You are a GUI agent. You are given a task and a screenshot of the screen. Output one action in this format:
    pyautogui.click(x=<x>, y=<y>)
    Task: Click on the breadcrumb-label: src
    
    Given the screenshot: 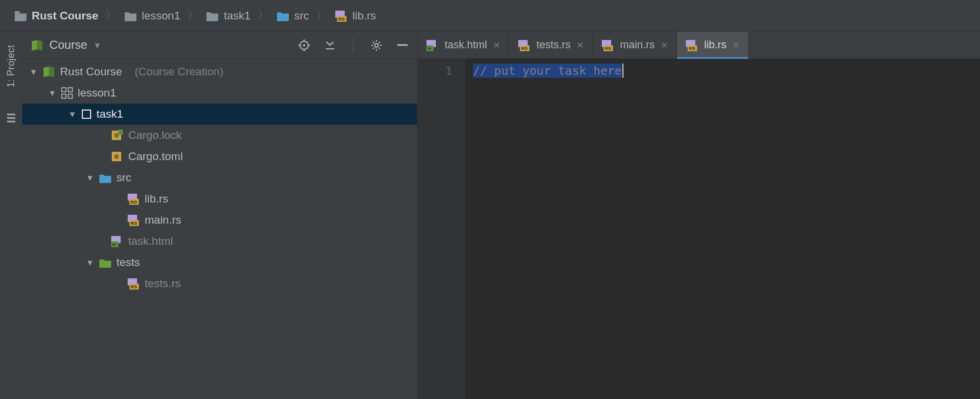 What is the action you would take?
    pyautogui.click(x=301, y=16)
    